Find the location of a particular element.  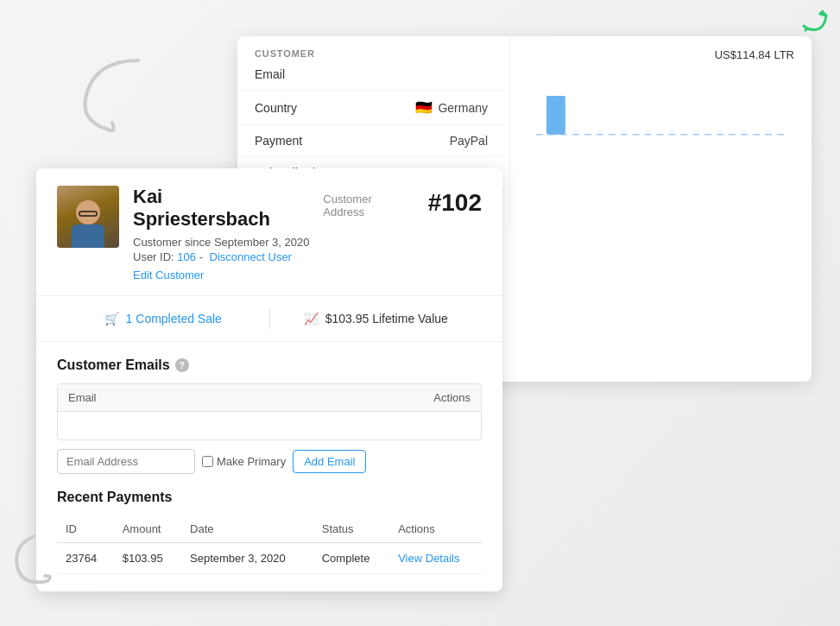

customer-since: Customer since September 3, 2020 is located at coordinates (274, 242).